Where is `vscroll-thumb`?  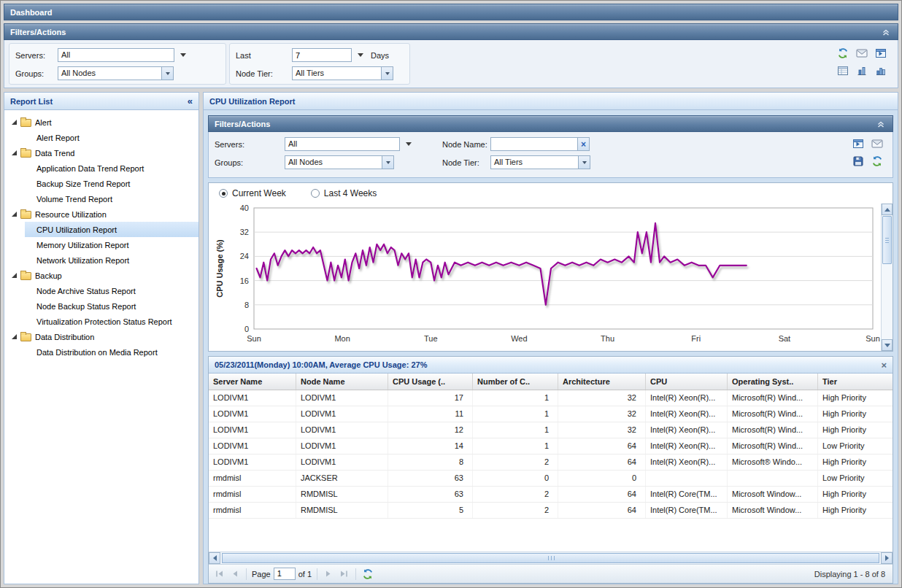
vscroll-thumb is located at coordinates (887, 240).